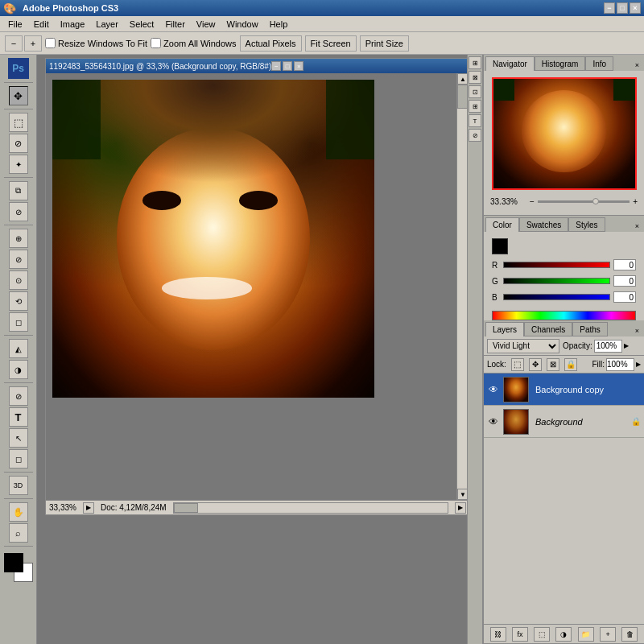 Image resolution: width=644 pixels, height=644 pixels. I want to click on menu-help: Help, so click(279, 24).